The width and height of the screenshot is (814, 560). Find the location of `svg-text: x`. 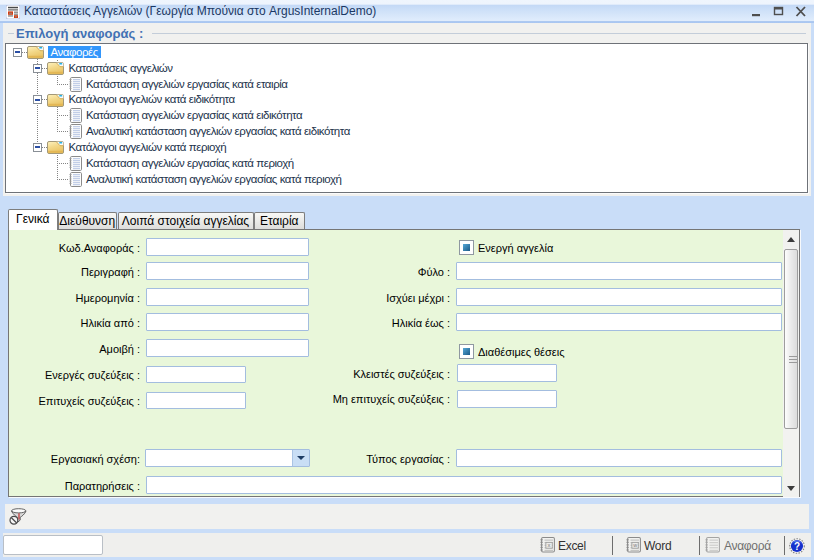

svg-text: x is located at coordinates (550, 545).